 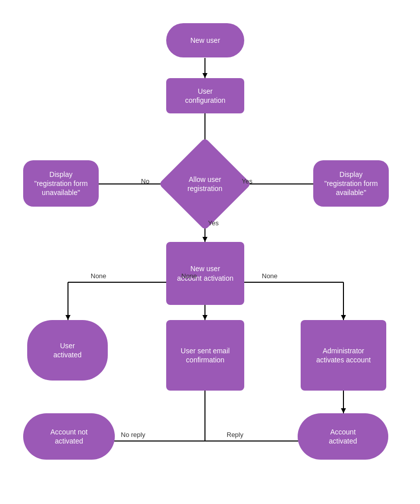 What do you see at coordinates (99, 276) in the screenshot?
I see `none1-label: None` at bounding box center [99, 276].